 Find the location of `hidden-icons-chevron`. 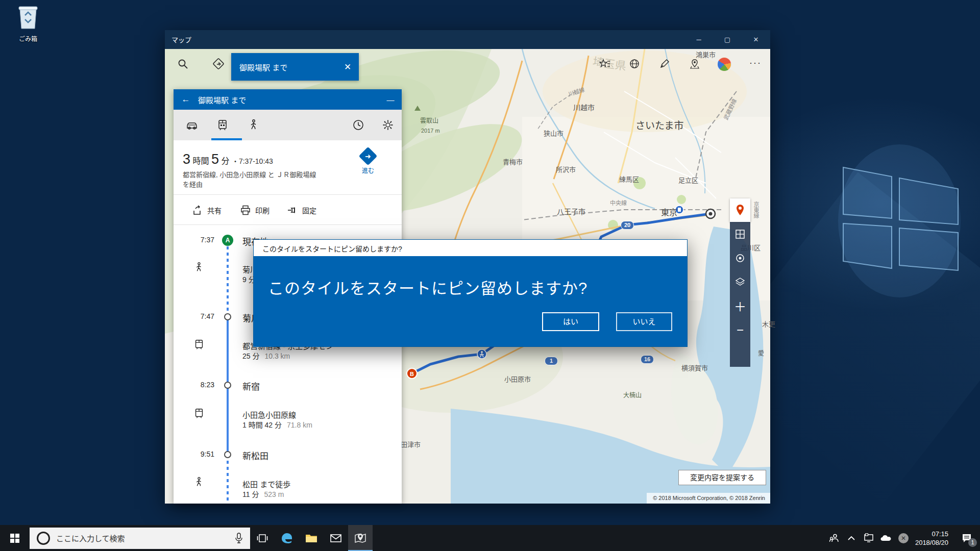

hidden-icons-chevron is located at coordinates (851, 538).